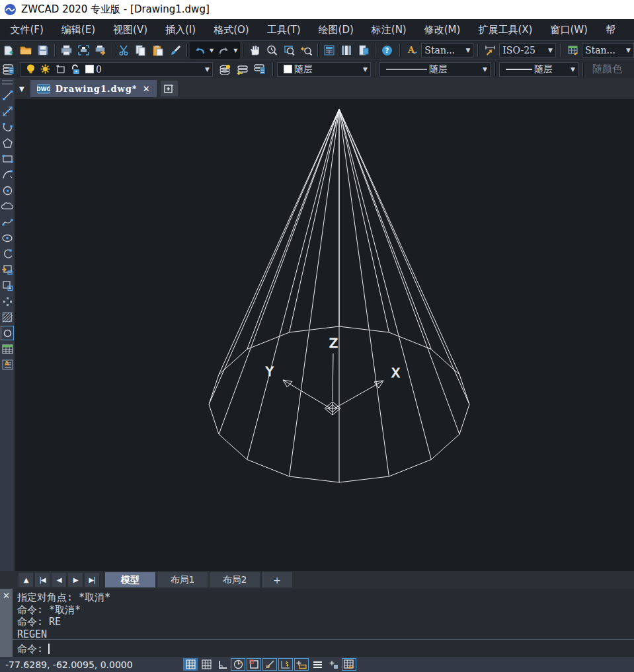  I want to click on add-layout-button: +, so click(277, 580).